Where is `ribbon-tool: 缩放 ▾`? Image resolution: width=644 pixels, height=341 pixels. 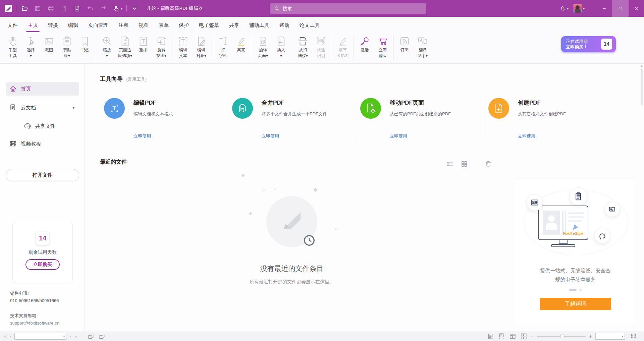
ribbon-tool: 缩放 ▾ is located at coordinates (107, 47).